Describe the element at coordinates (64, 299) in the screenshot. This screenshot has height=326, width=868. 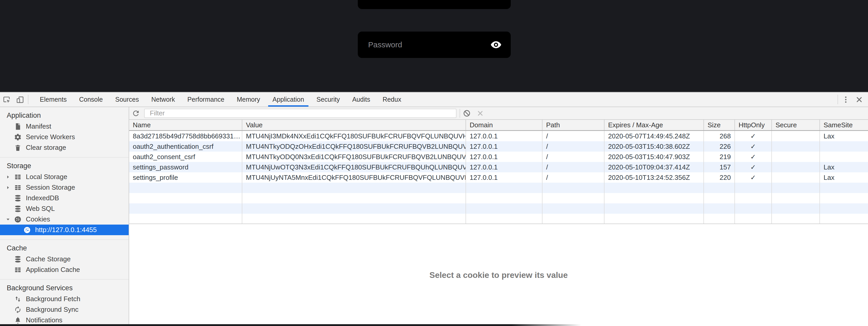
I see `sidebar-item-background-fetch: Background Fetch` at that location.